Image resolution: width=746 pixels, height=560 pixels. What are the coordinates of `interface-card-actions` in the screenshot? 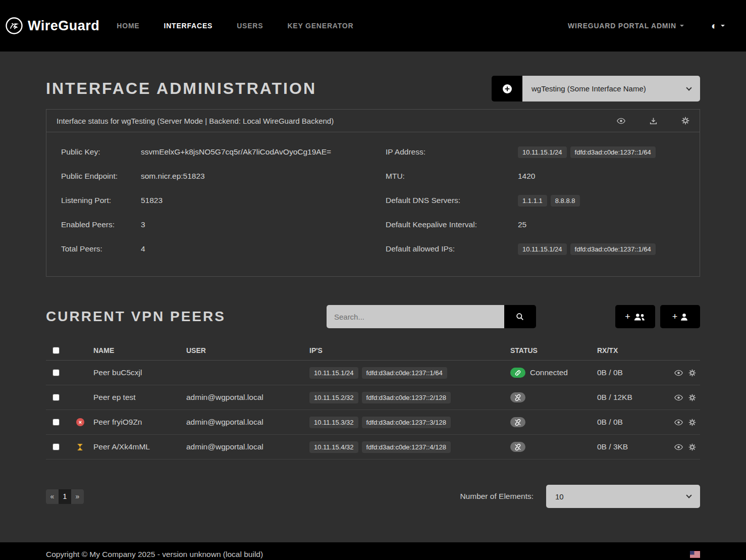 It's located at (653, 121).